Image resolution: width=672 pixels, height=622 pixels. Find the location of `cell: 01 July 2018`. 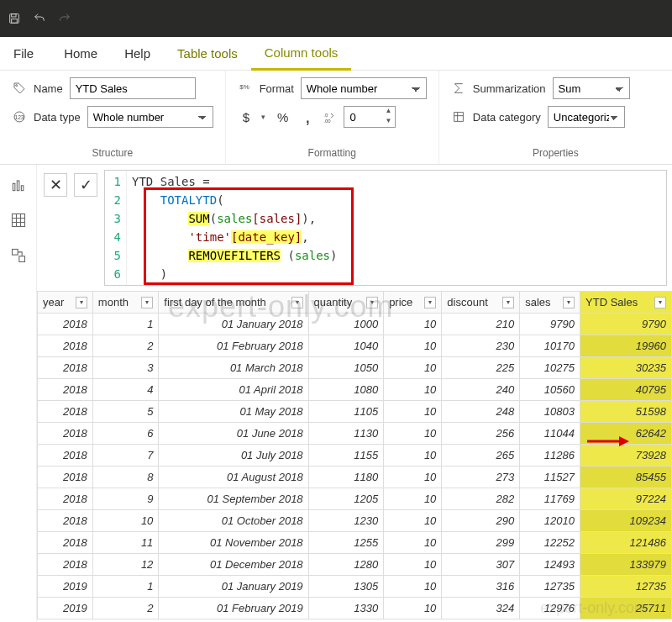

cell: 01 July 2018 is located at coordinates (234, 456).